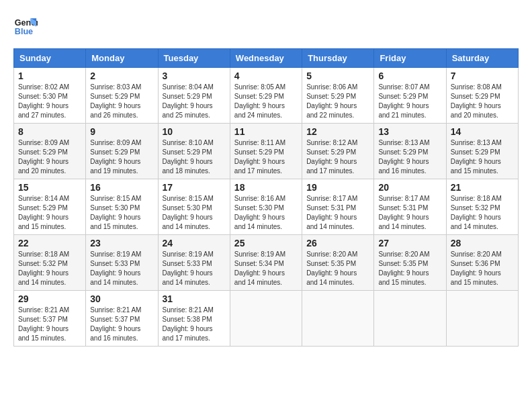  I want to click on day-info: Sunrise: 8:20 AM Sunset: 5:36 PM Dayligh…, so click(482, 269).